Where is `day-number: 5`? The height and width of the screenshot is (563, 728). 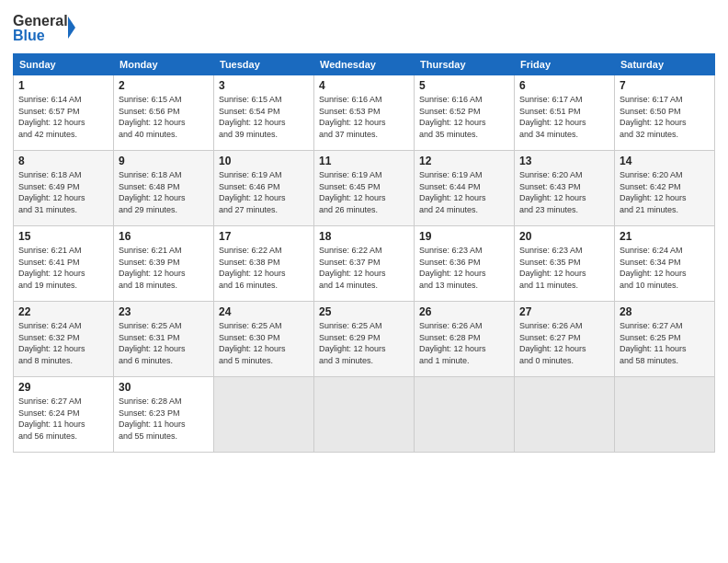 day-number: 5 is located at coordinates (464, 86).